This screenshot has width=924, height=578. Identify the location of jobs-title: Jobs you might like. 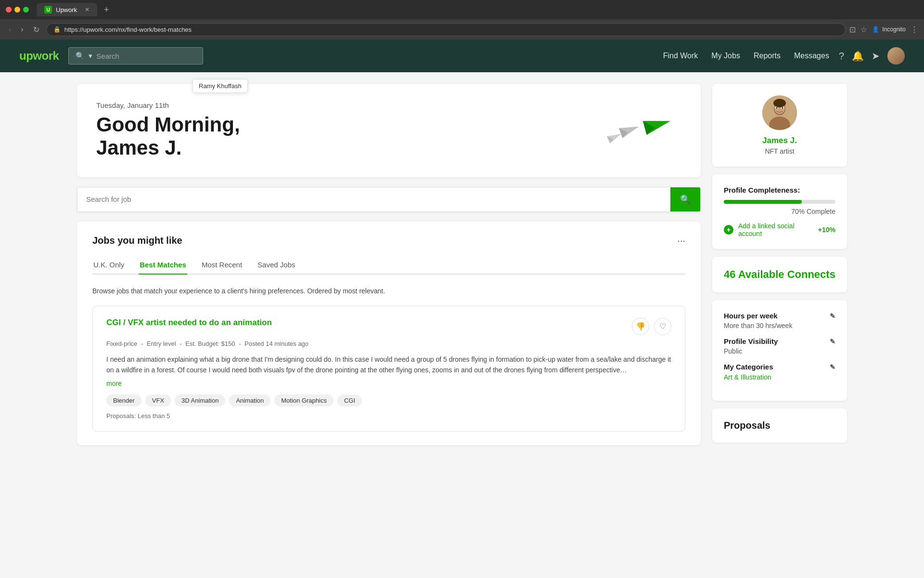
(138, 241).